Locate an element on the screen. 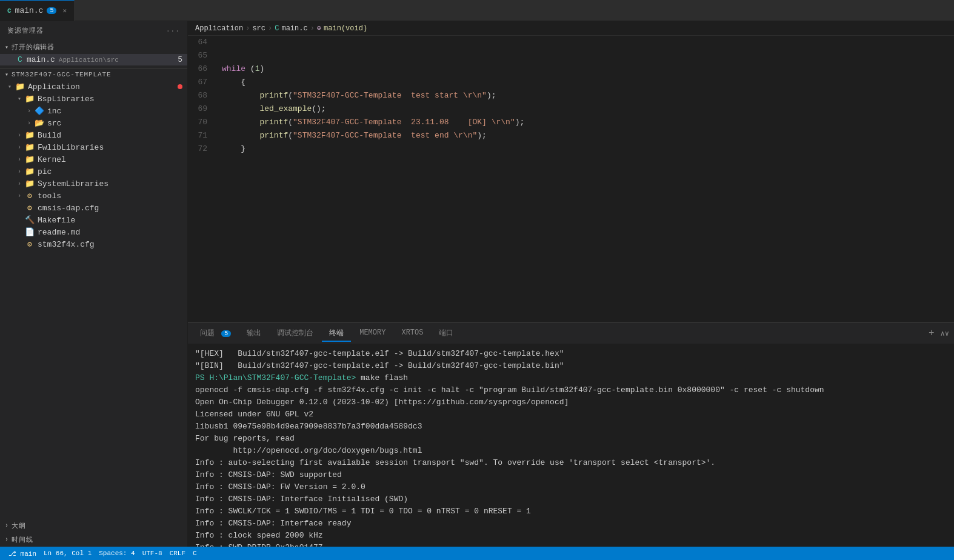  terminal-line: Info : CMSIS-DAP: SWD supported is located at coordinates (571, 475).